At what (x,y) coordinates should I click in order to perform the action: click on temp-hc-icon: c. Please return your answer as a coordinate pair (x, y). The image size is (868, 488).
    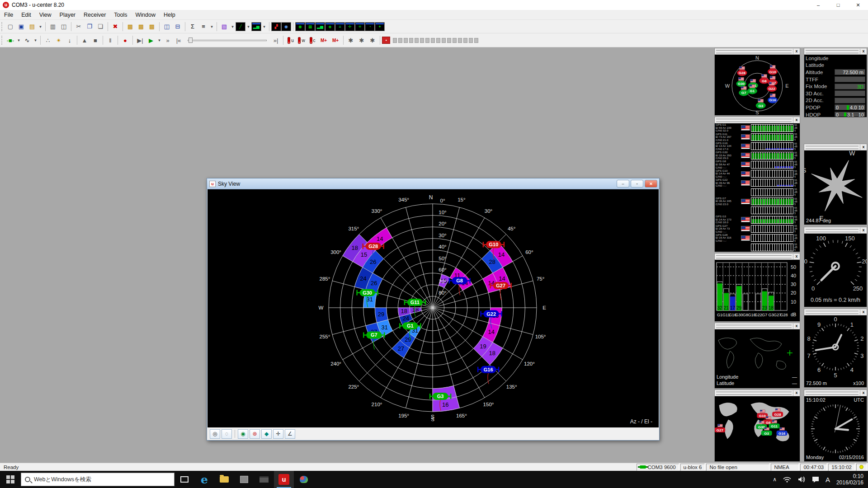
    Looking at the image, I should click on (312, 41).